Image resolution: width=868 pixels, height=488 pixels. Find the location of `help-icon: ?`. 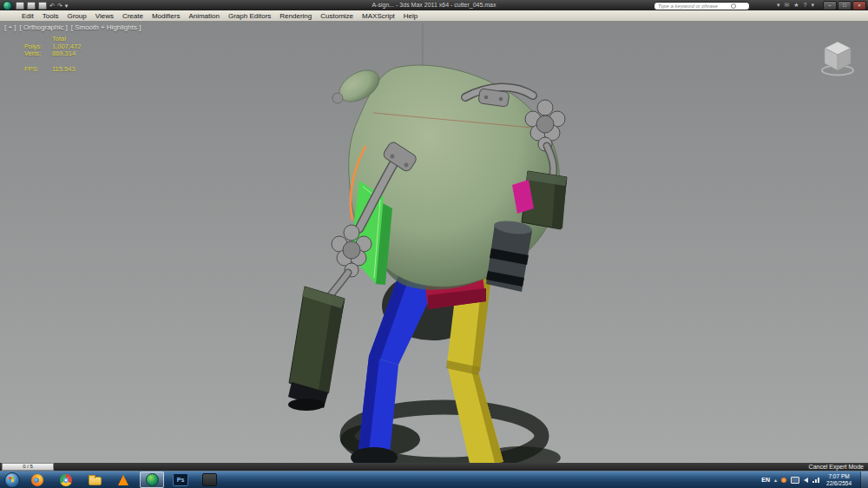

help-icon: ? is located at coordinates (806, 5).